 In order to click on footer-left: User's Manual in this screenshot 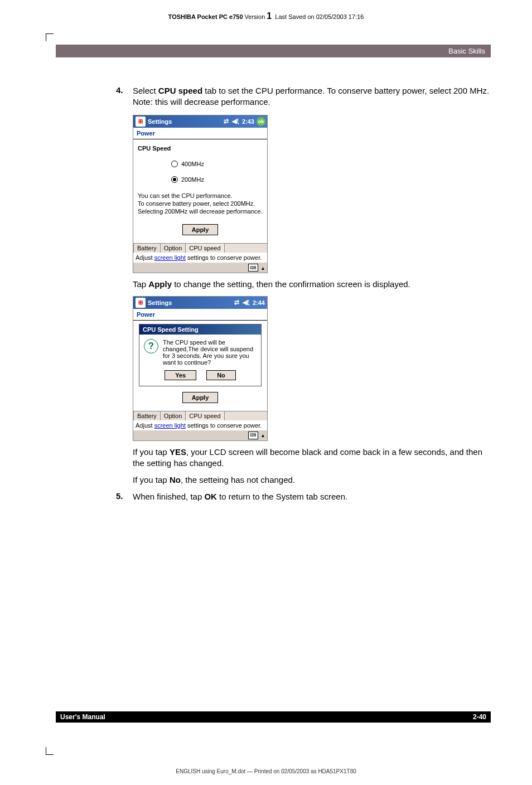, I will do `click(83, 717)`.